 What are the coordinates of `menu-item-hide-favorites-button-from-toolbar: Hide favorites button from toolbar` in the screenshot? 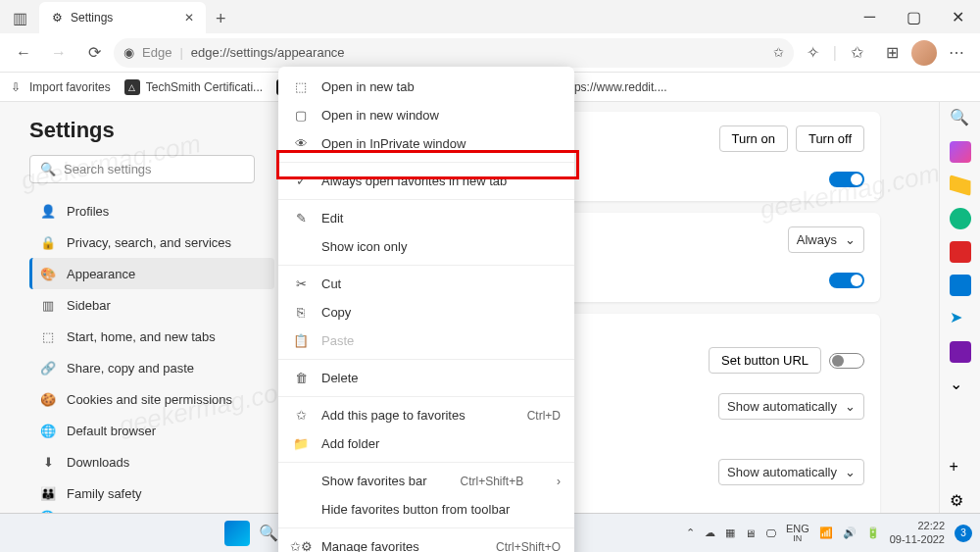 It's located at (426, 510).